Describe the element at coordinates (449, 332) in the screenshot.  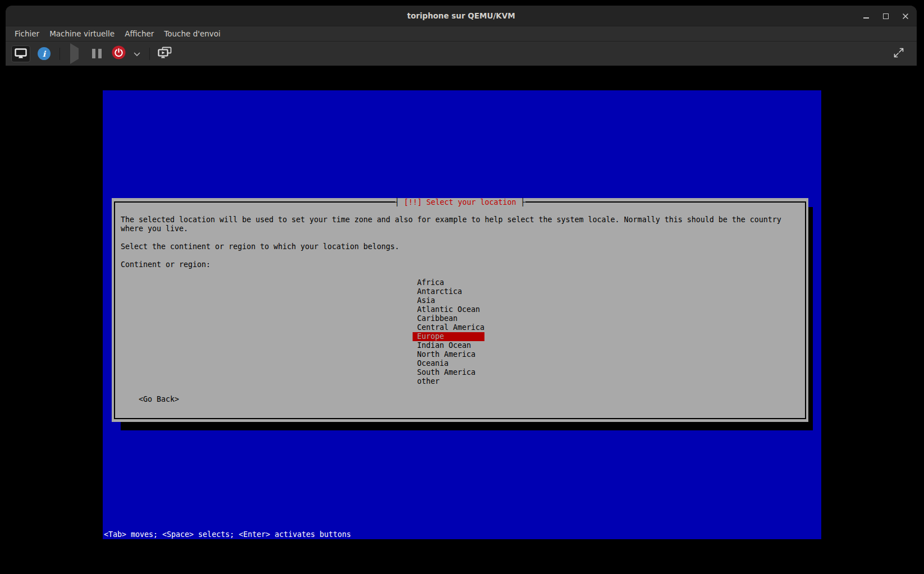
I see `location-list: AfricaAntarcticaAsiaAtlantic OceanCaribb…` at that location.